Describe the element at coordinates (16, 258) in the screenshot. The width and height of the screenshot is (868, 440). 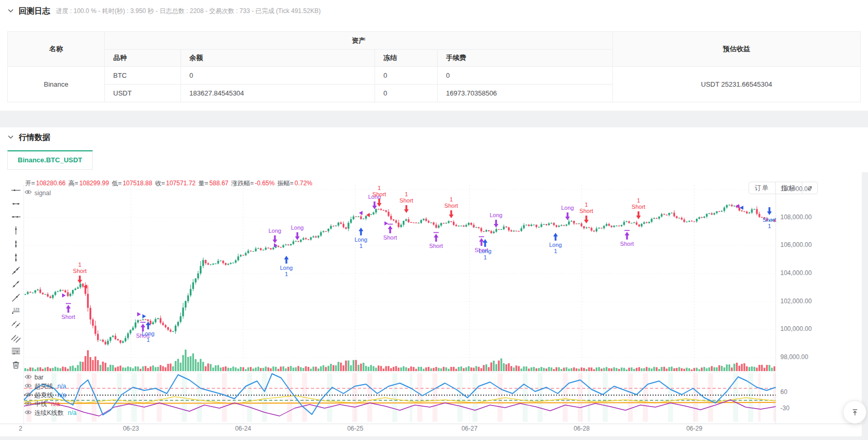
I see `toolbar-vertical-ray-icon` at that location.